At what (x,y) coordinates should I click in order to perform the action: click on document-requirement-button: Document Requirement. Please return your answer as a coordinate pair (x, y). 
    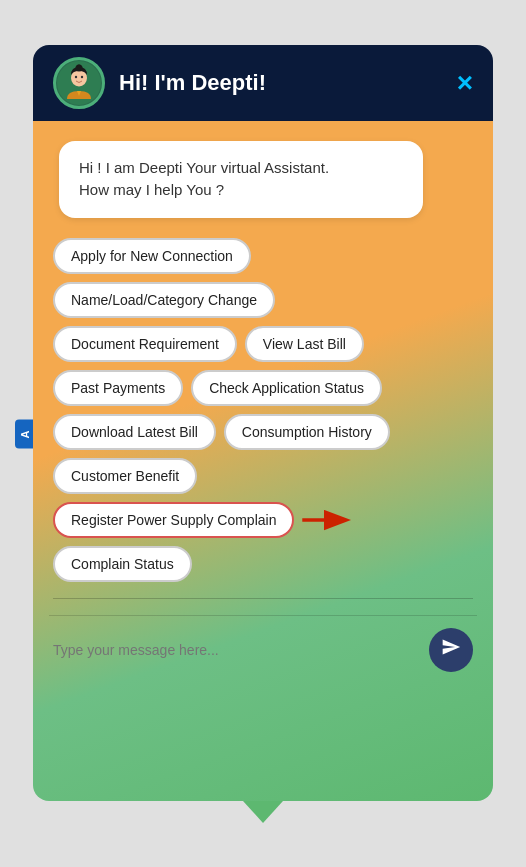
    Looking at the image, I should click on (145, 344).